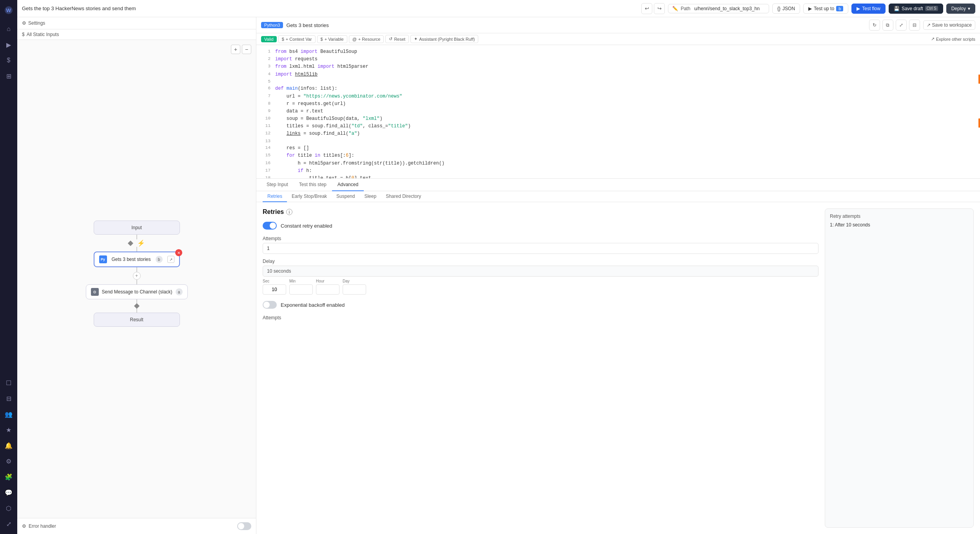  What do you see at coordinates (332, 39) in the screenshot?
I see `variable-button: $ + Variable` at bounding box center [332, 39].